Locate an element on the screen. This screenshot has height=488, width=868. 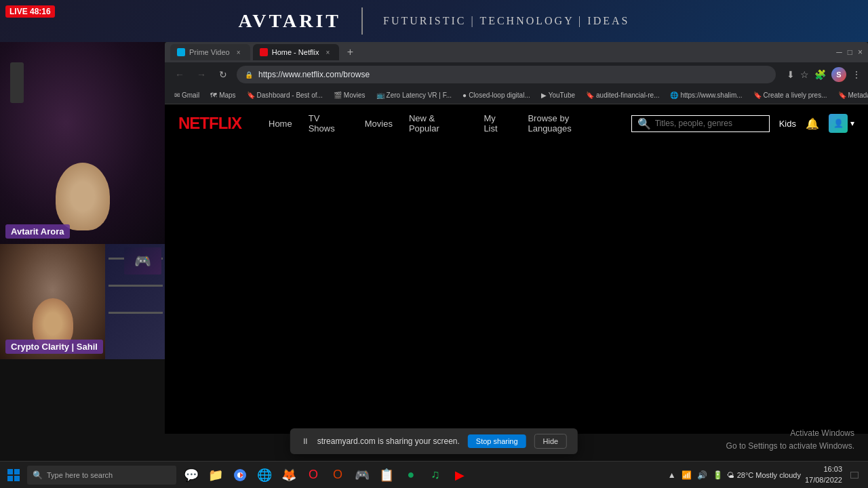
favicon-prime is located at coordinates (181, 52).